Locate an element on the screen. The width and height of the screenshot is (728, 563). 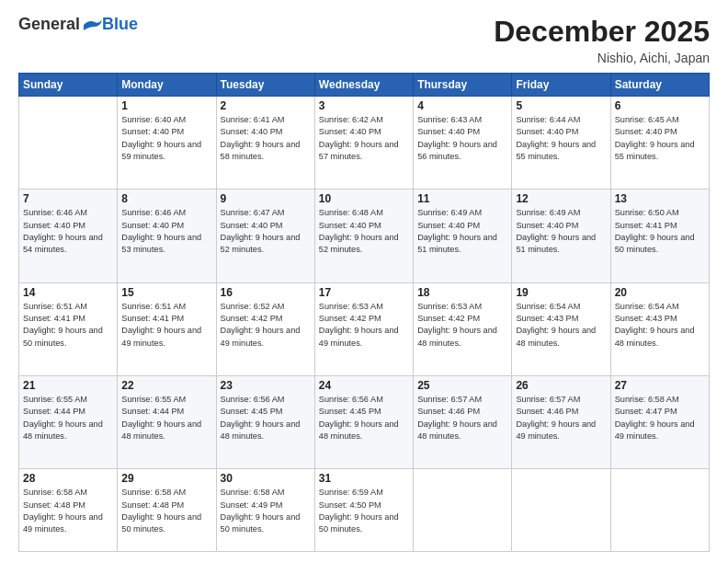
day-number: 31 is located at coordinates (364, 478).